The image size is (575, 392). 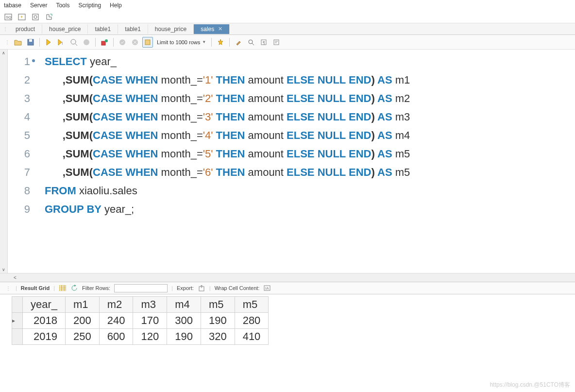 What do you see at coordinates (288, 29) in the screenshot?
I see `document-tabs: ⋮ product house_price table1 table1 hous…` at bounding box center [288, 29].